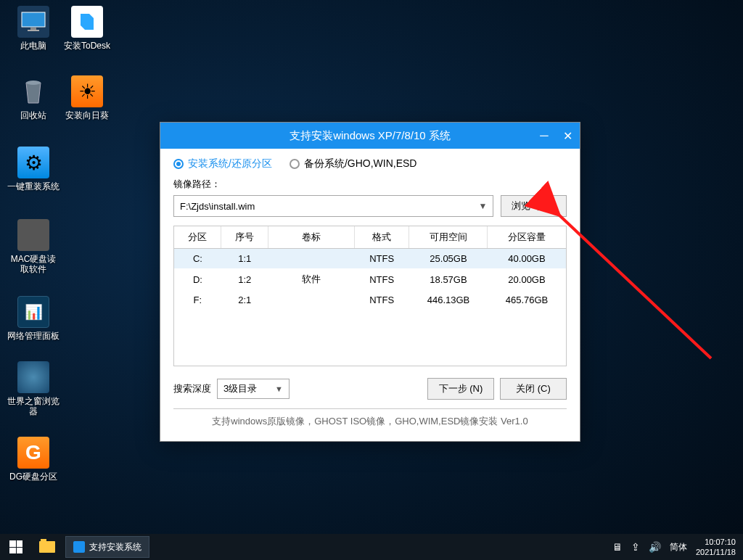  What do you see at coordinates (678, 547) in the screenshot?
I see `system-tray: 🖥 ⇪ 🔊 简体 10:07:10 2021/11/18` at bounding box center [678, 547].